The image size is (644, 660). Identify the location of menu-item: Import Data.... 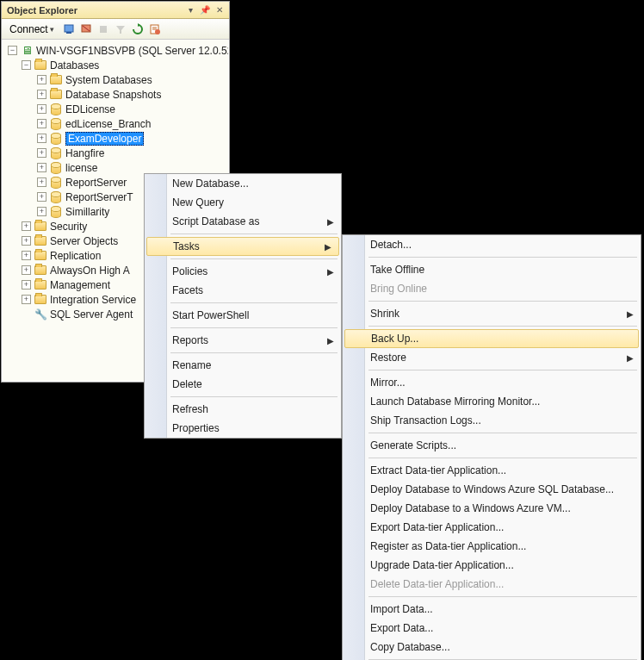
(492, 609).